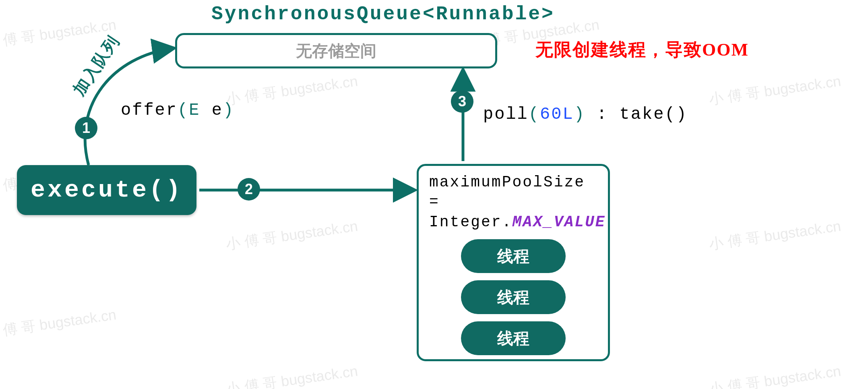  Describe the element at coordinates (559, 222) in the screenshot. I see `pool-max-value: MAX_VALUE` at that location.